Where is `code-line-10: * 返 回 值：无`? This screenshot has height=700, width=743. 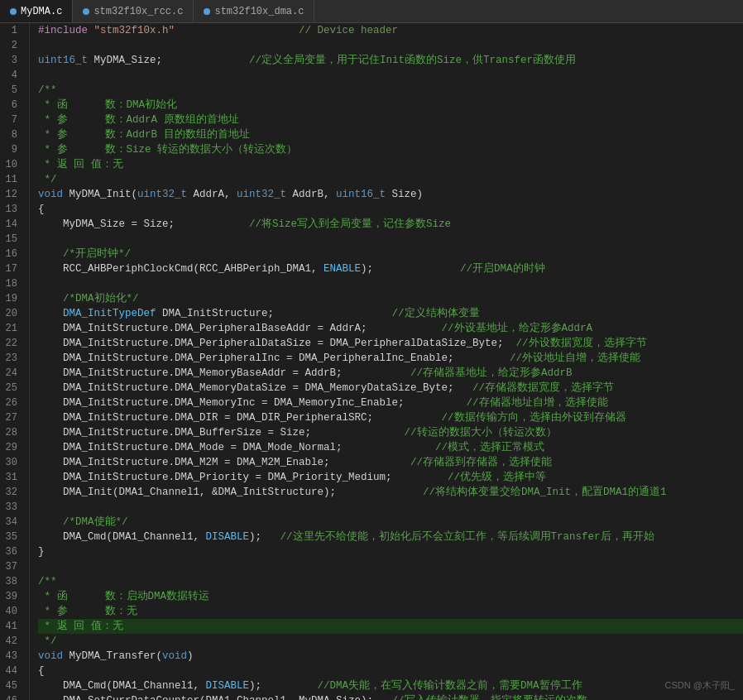 code-line-10: * 返 回 值：无 is located at coordinates (391, 165).